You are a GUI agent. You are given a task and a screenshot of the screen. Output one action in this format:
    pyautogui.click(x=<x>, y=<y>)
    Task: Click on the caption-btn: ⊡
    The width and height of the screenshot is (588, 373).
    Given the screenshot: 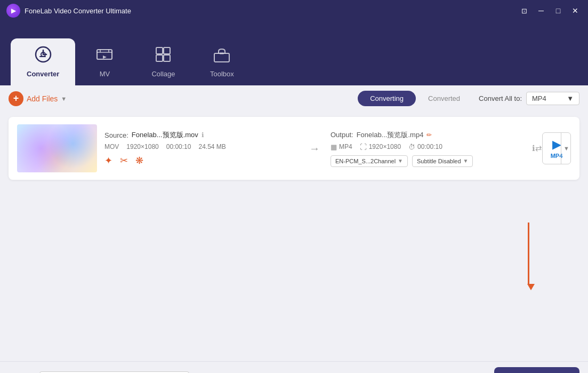 What is the action you would take?
    pyautogui.click(x=524, y=11)
    